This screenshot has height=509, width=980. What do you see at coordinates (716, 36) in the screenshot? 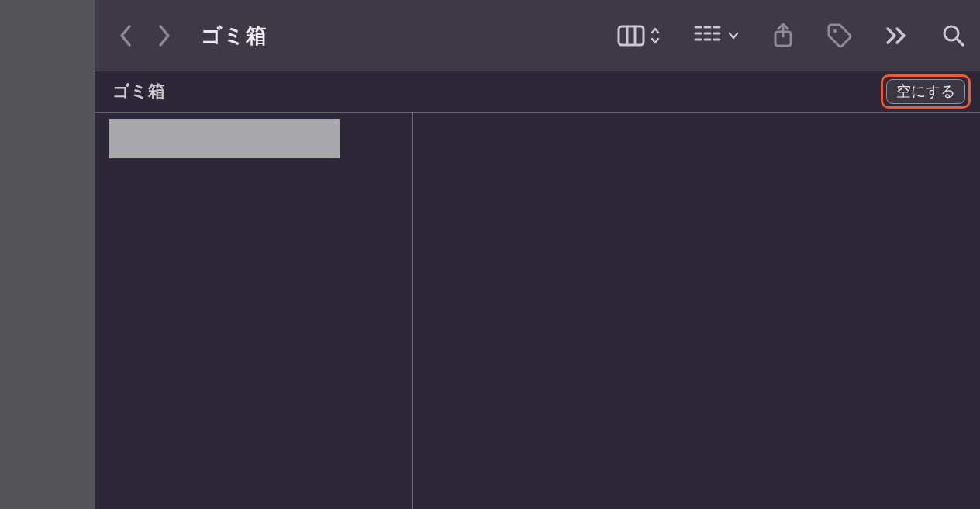
I see `group-view-button` at bounding box center [716, 36].